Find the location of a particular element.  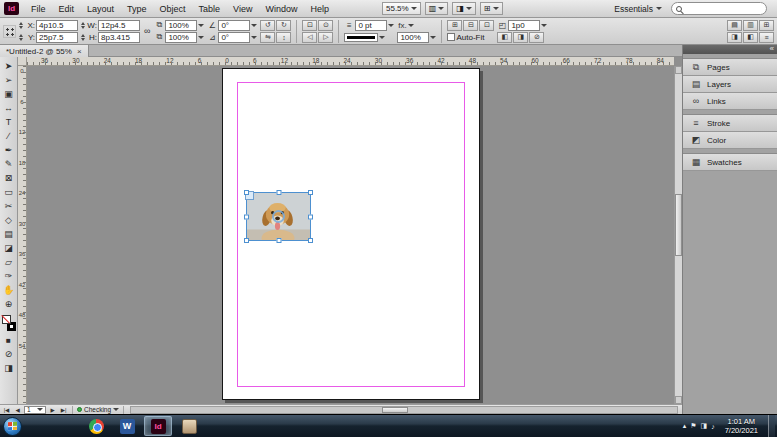

scale-x-field: 100% is located at coordinates (181, 26).